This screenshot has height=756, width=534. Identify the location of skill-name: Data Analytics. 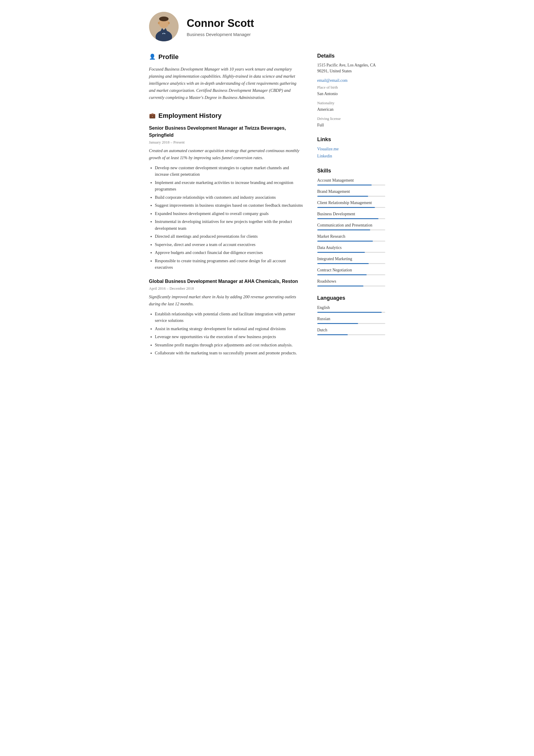
(351, 248).